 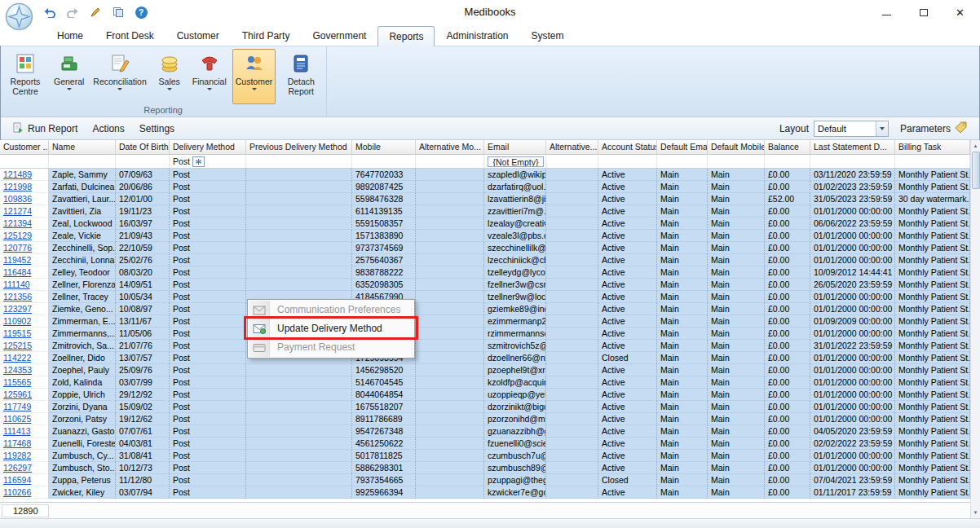 What do you see at coordinates (82, 174) in the screenshot?
I see `cell-name: Zaple, Sammy` at bounding box center [82, 174].